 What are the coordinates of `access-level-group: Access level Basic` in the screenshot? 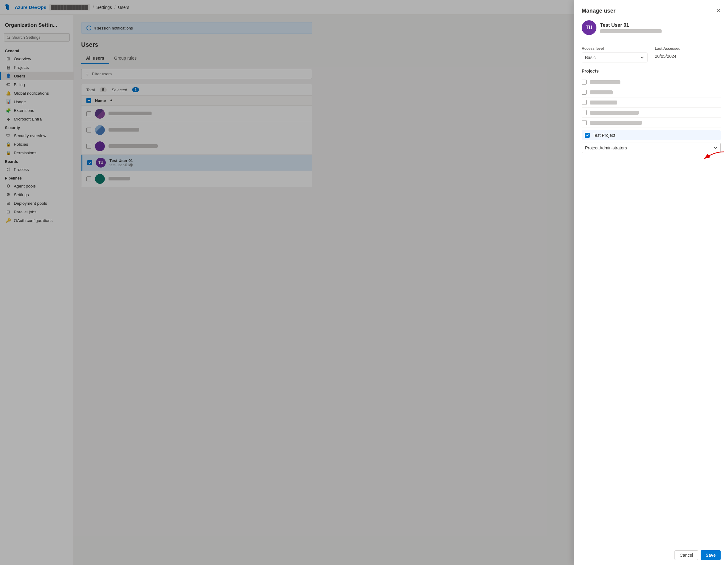 It's located at (615, 54).